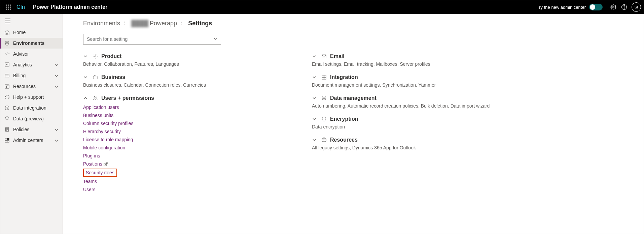  What do you see at coordinates (36, 54) in the screenshot?
I see `sidebar-item-label: Advisor` at bounding box center [36, 54].